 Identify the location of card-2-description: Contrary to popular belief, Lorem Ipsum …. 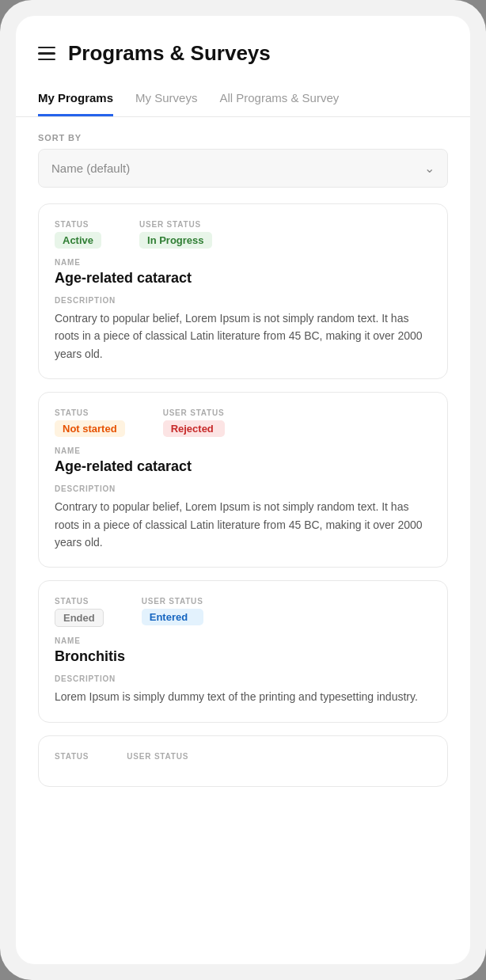
(243, 524).